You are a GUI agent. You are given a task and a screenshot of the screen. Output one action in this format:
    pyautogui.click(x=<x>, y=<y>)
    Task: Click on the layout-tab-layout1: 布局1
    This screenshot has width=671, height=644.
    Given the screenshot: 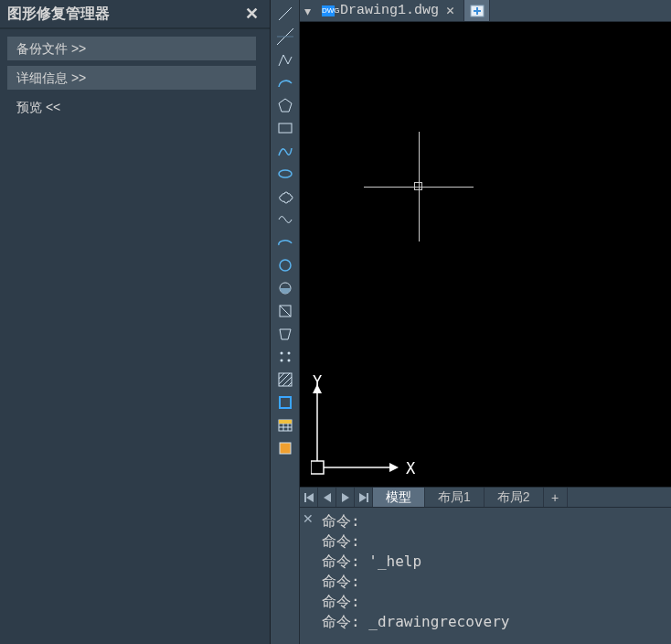 What is the action you would take?
    pyautogui.click(x=455, y=498)
    